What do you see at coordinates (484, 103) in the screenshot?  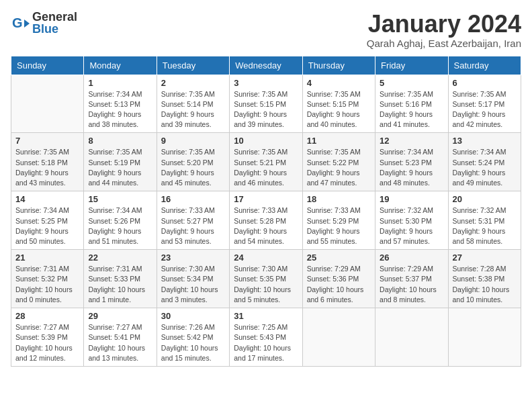 I see `calendar-cell: 6Sunrise: 7:35 AMSunset: 5:17 PMDaylight…` at bounding box center [484, 103].